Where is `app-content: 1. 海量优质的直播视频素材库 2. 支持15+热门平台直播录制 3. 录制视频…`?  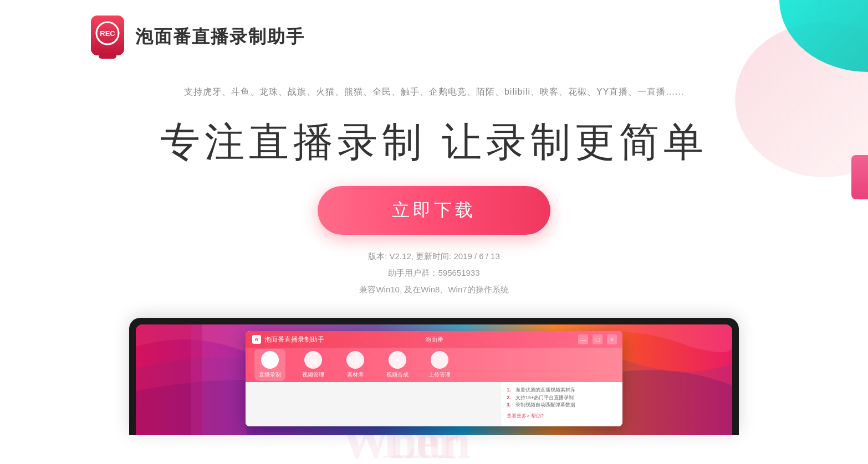
app-content: 1. 海量优质的直播视频素材库 2. 支持15+热门平台直播录制 3. 录制视频… is located at coordinates (434, 404).